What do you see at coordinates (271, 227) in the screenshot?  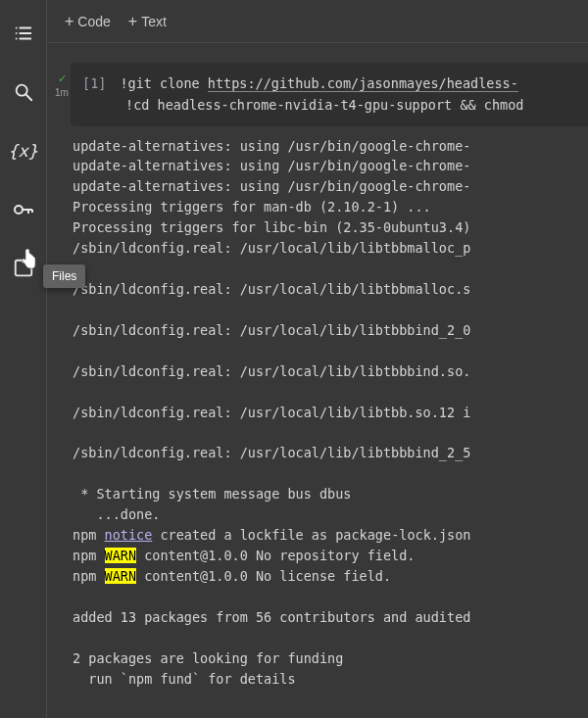 I see `output-line: Processing triggers for libc-bin (2.35-0…` at bounding box center [271, 227].